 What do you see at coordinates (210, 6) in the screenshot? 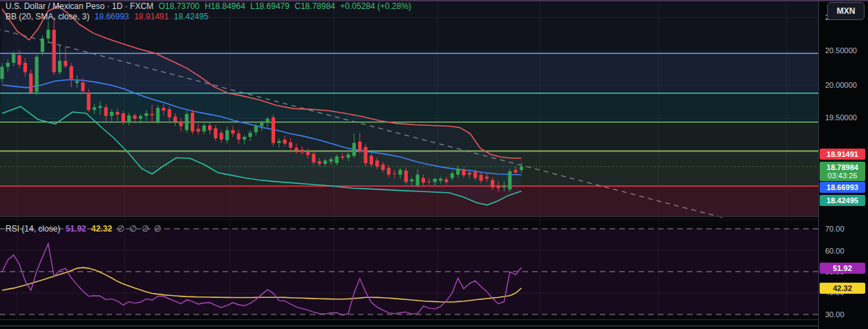
I see `symbol-legend: U.S. Dollar / Mexican Peso · 1D · FXCM O…` at bounding box center [210, 6].